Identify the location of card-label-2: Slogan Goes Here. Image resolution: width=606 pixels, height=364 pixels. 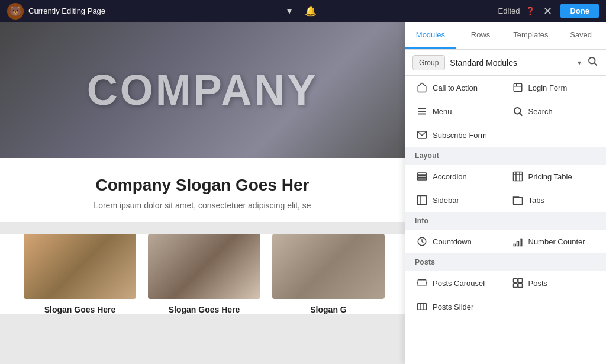
(204, 310).